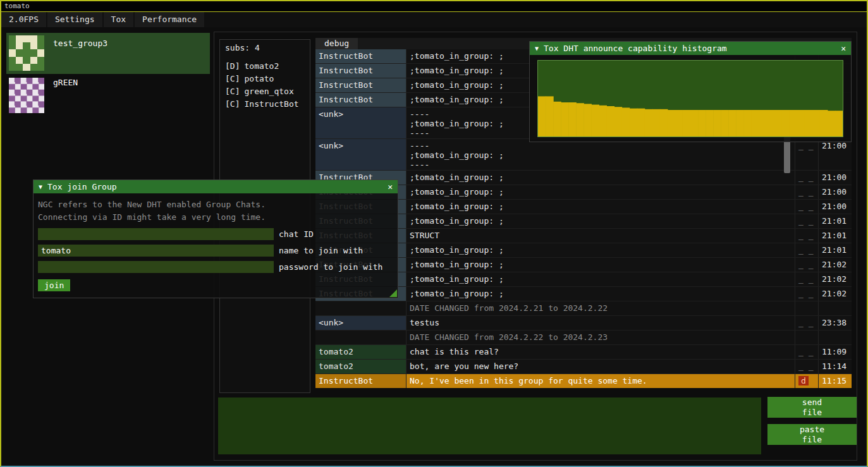 This screenshot has width=868, height=467. Describe the element at coordinates (259, 78) in the screenshot. I see `peer-name: potato` at that location.